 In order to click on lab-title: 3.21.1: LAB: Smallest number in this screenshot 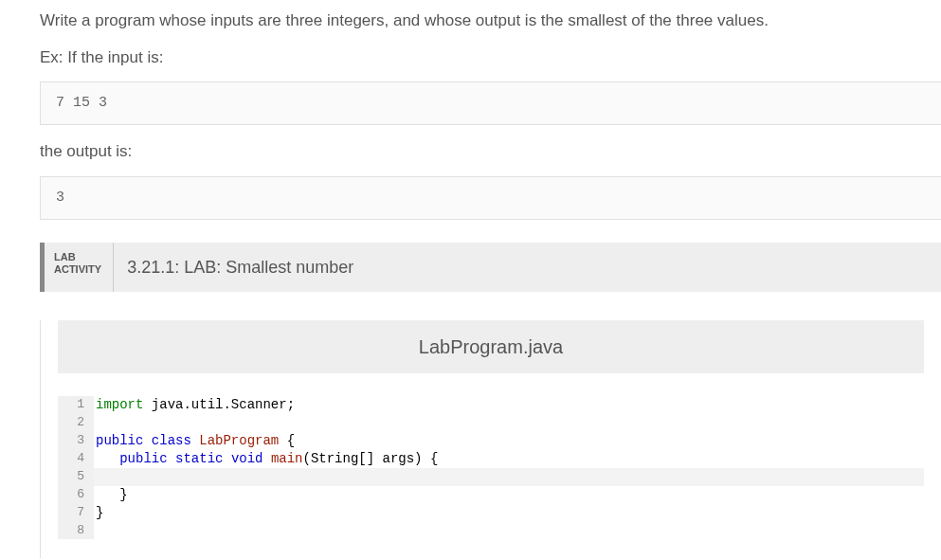, I will do `click(241, 267)`.